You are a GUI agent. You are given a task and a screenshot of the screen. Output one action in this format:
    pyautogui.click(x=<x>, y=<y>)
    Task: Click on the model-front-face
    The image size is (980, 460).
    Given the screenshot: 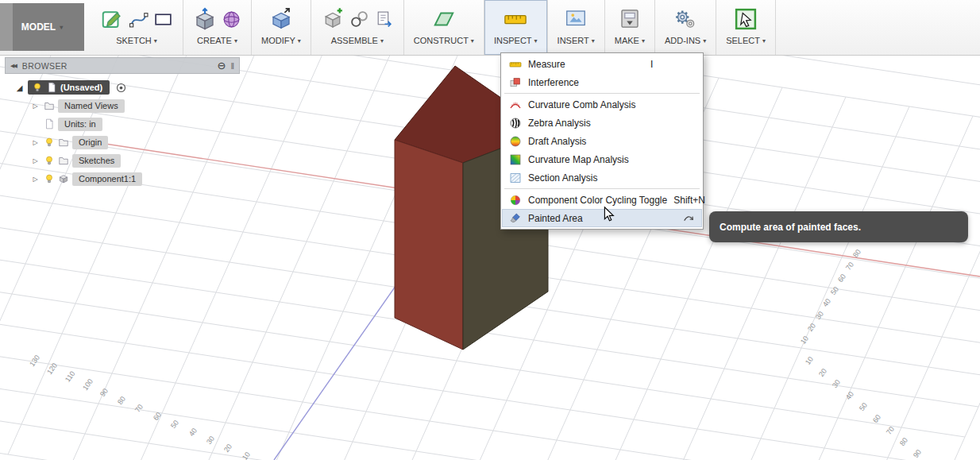 What is the action you would take?
    pyautogui.click(x=429, y=245)
    